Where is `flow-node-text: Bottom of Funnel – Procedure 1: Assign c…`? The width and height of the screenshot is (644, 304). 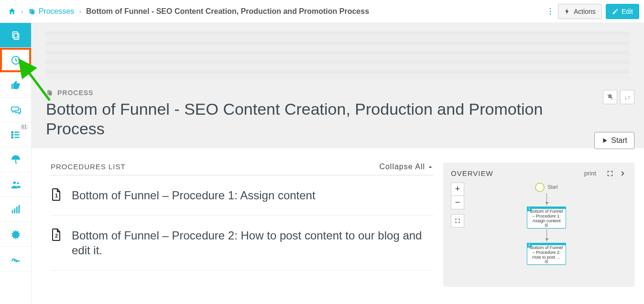
flow-node-text: Bottom of Funnel – Procedure 1: Assign c… is located at coordinates (547, 216).